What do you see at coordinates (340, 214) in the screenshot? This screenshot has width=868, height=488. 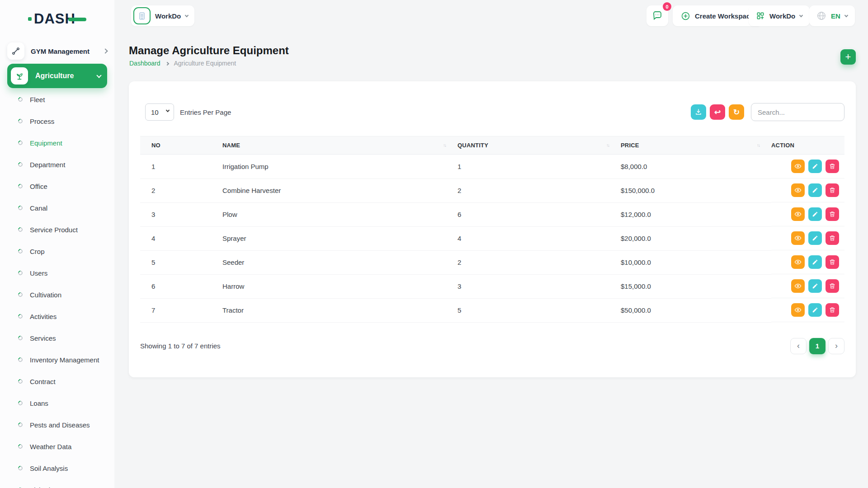 I see `cell-name: Plow` at bounding box center [340, 214].